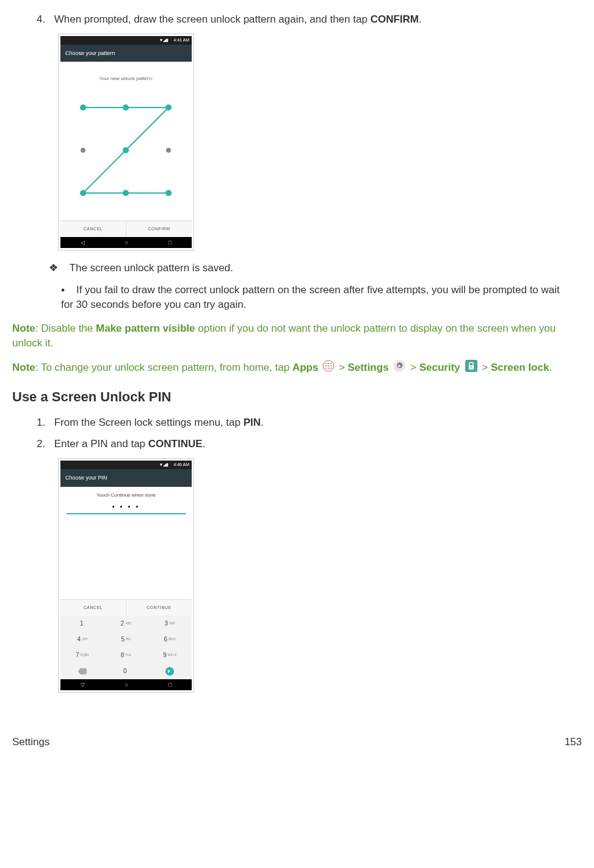 The image size is (594, 868). What do you see at coordinates (126, 640) in the screenshot?
I see `key-5: 5JKL` at bounding box center [126, 640].